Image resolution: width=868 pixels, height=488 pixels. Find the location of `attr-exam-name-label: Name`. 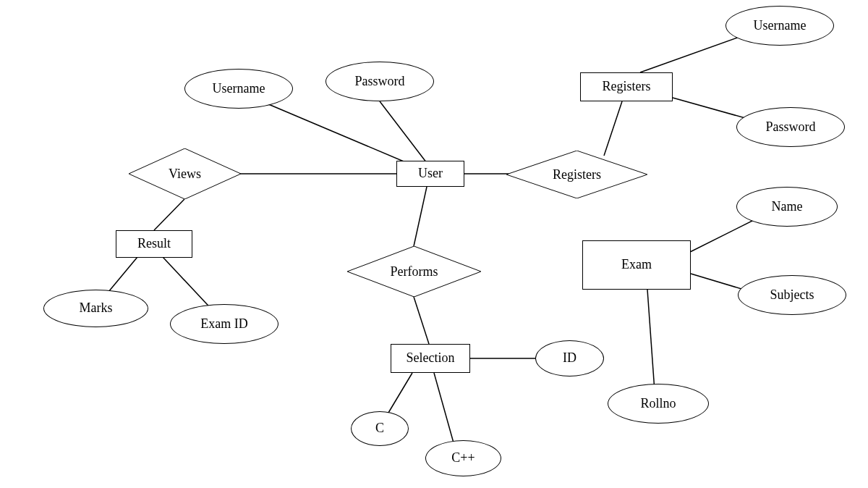

attr-exam-name-label: Name is located at coordinates (787, 207).